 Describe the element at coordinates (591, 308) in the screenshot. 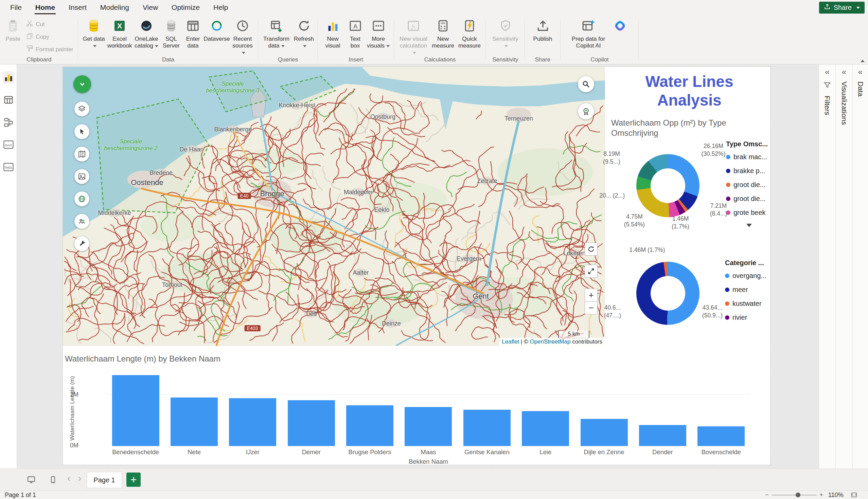

I see `map-zoom-out-button: −` at that location.